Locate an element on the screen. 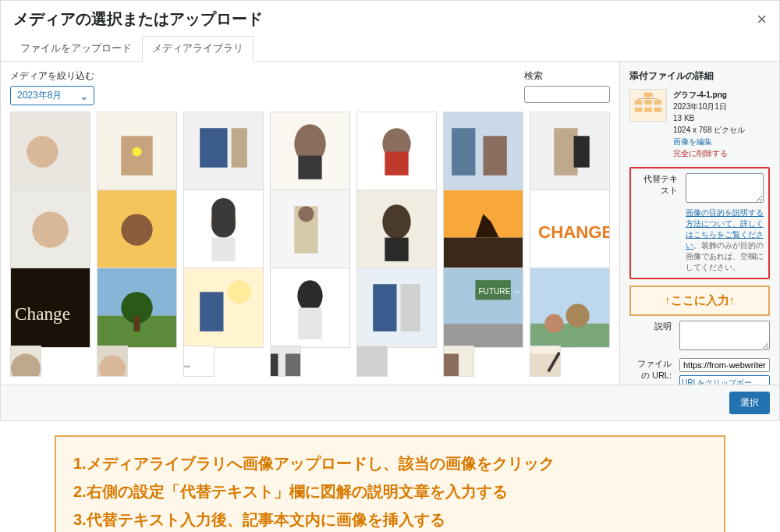 This screenshot has height=532, width=780. delete-link: 完全に削除する is located at coordinates (709, 153).